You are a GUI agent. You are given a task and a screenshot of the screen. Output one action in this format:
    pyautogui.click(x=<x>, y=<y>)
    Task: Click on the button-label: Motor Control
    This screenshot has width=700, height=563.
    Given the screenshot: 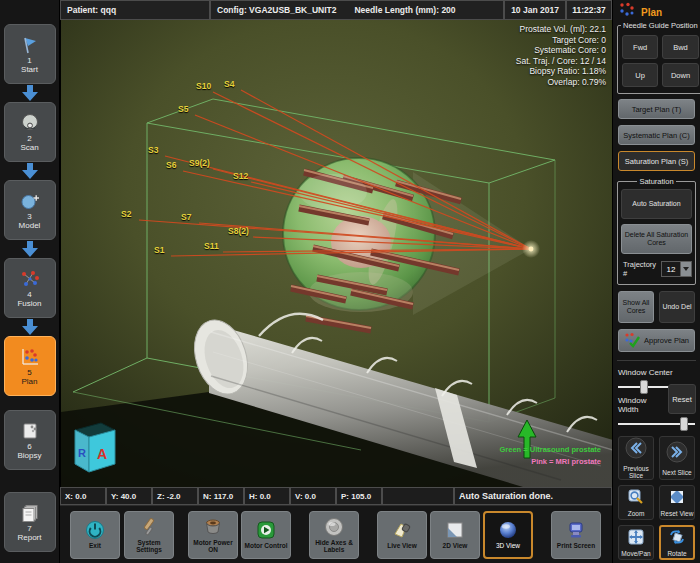 What is the action you would take?
    pyautogui.click(x=266, y=546)
    